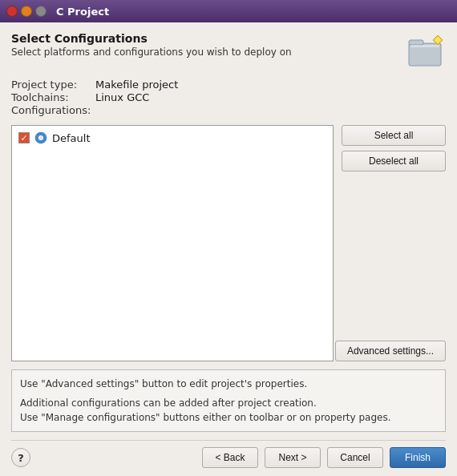  I want to click on config-checkbox: ✓, so click(24, 138).